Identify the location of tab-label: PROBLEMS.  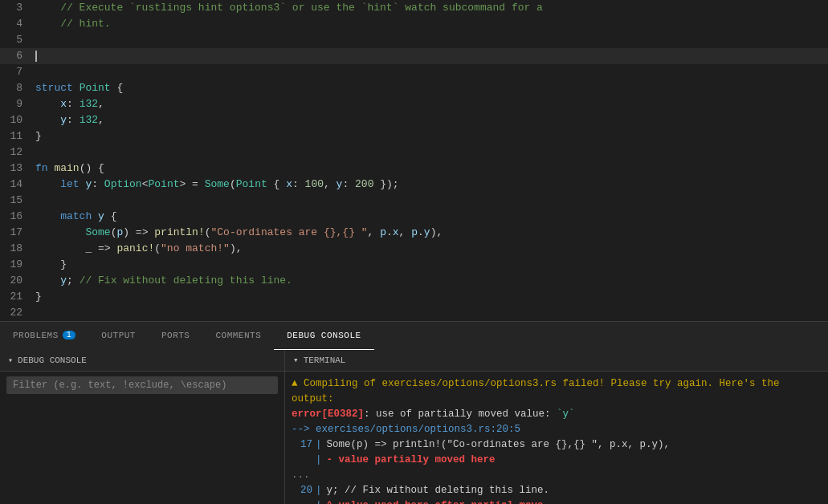
(35, 335).